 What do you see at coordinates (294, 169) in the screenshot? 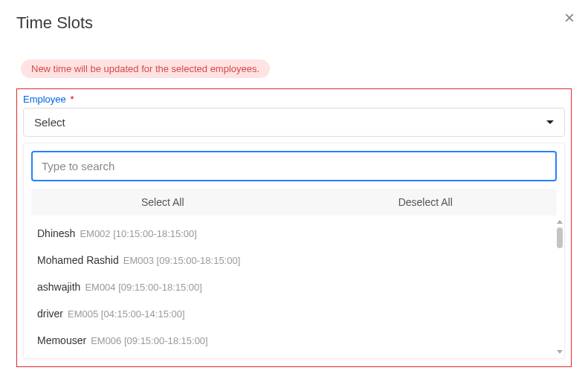
I see `search-wrapper` at bounding box center [294, 169].